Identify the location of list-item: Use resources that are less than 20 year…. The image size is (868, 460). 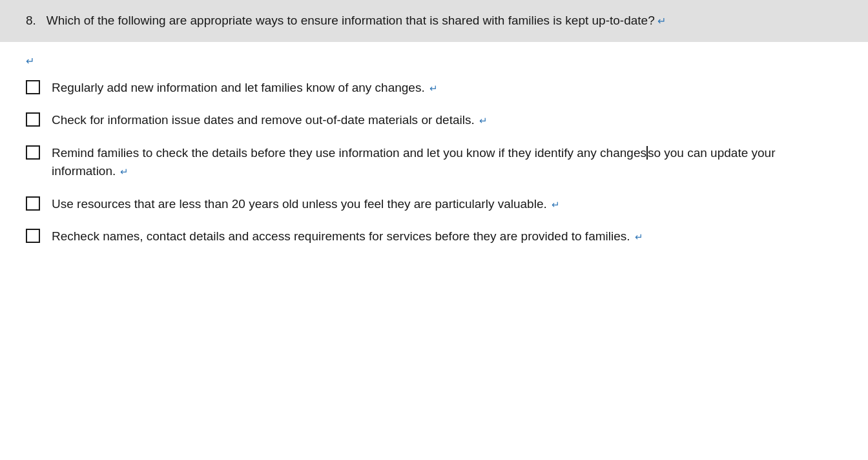
(434, 204).